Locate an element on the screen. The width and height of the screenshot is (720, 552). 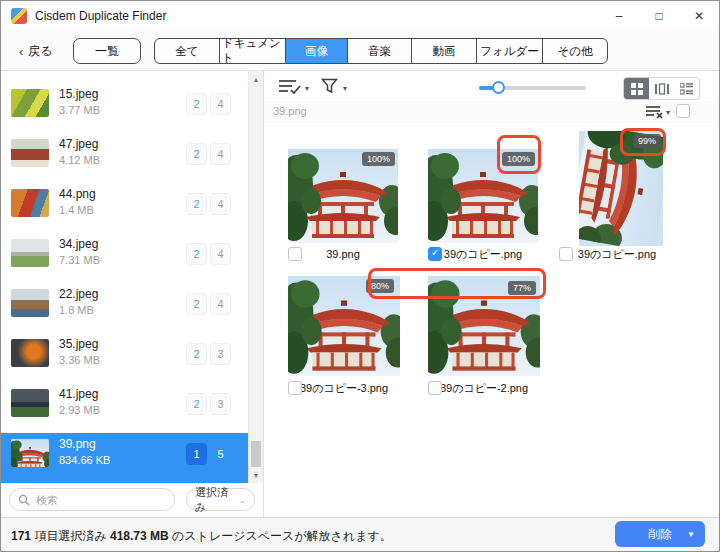
search-input is located at coordinates (96, 500).